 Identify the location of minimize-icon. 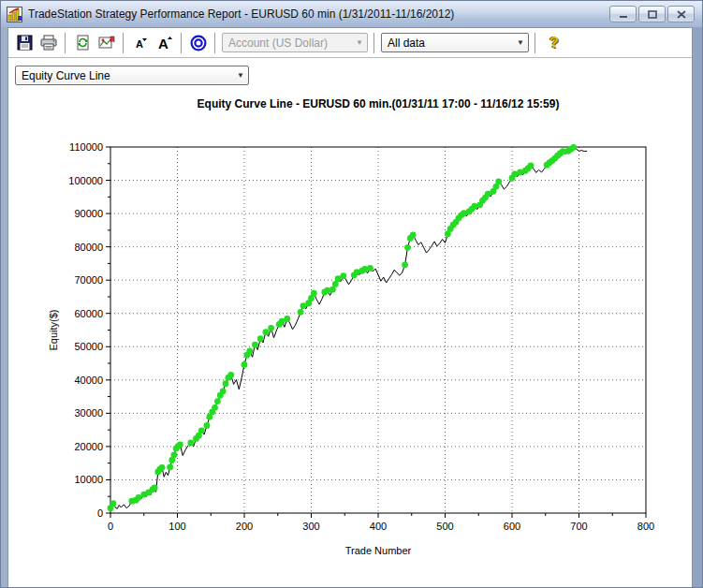
(623, 15).